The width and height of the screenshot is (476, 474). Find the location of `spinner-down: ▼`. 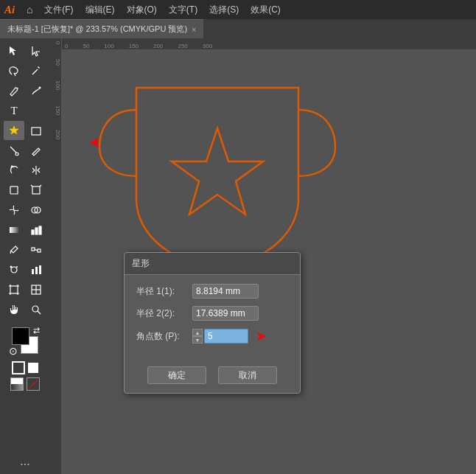

spinner-down: ▼ is located at coordinates (197, 340).